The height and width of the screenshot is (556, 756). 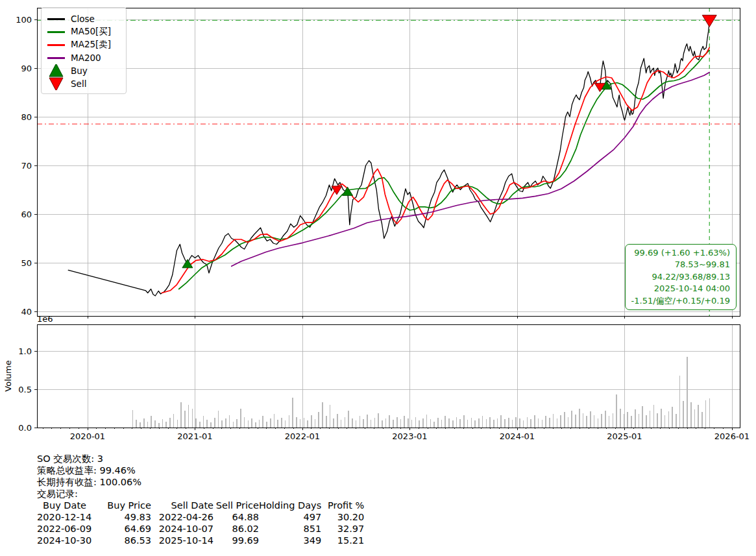 What do you see at coordinates (71, 517) in the screenshot?
I see `trade-cell: 2020-12-14` at bounding box center [71, 517].